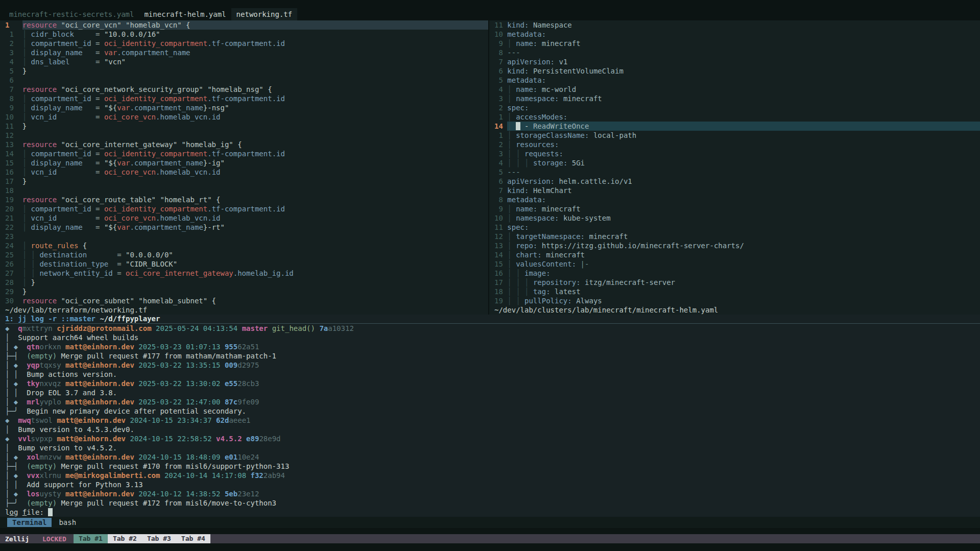 This screenshot has height=551, width=980. I want to click on code-line: 13 │ repo: https://itzg.github.io/minecr…, so click(737, 246).